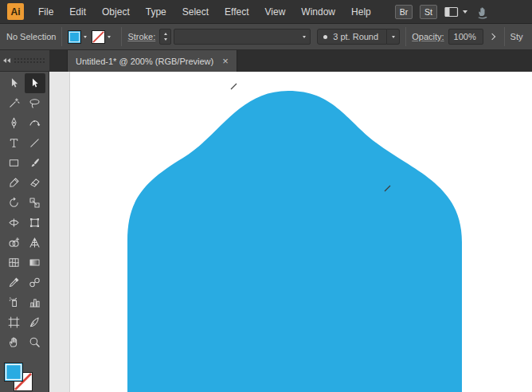 The image size is (532, 392). I want to click on shape-builder-tool-icon, so click(14, 242).